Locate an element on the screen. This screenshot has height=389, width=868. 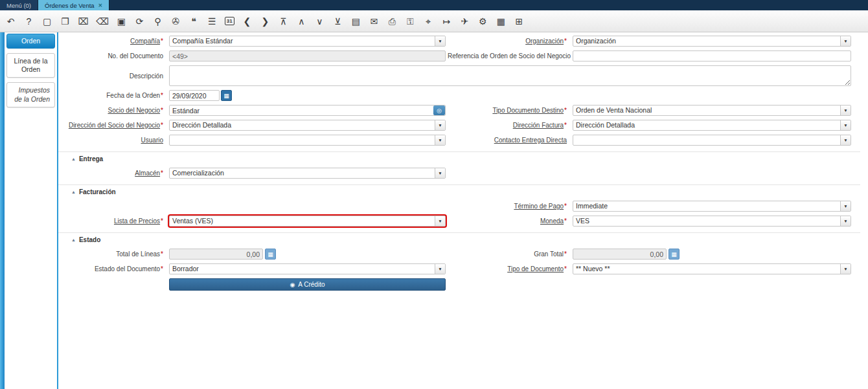
section-facturacion-header: ▲ Facturación is located at coordinates (459, 194).